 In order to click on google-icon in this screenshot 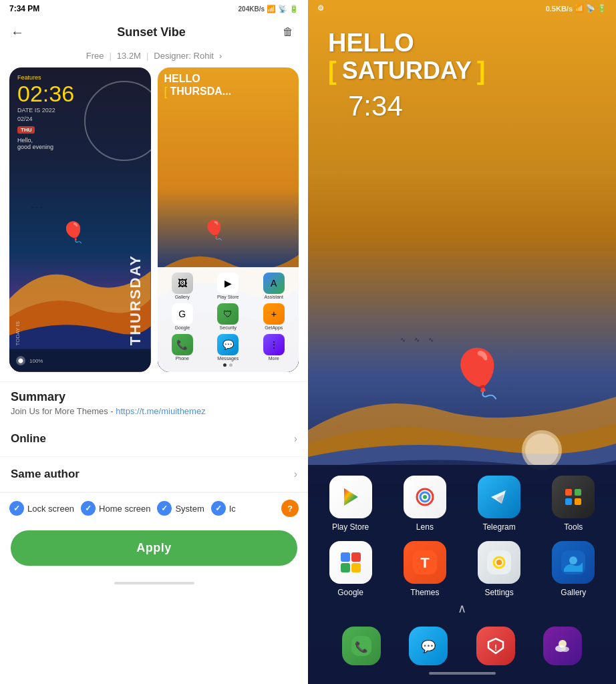, I will do `click(351, 562)`.